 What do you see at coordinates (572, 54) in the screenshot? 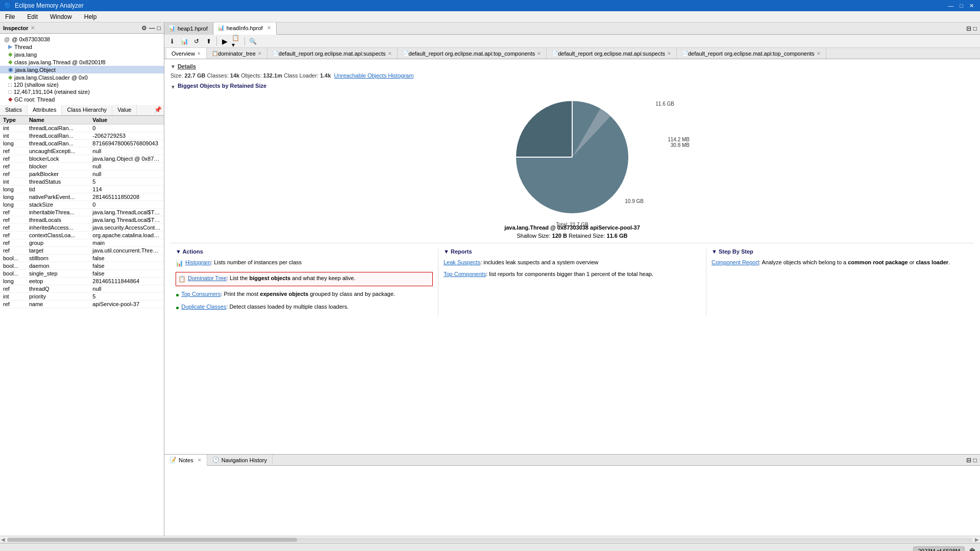
I see `sub-tab-bar: Overview ✕ 📋 dominator_tree ✕ 📄 default_…` at bounding box center [572, 54].